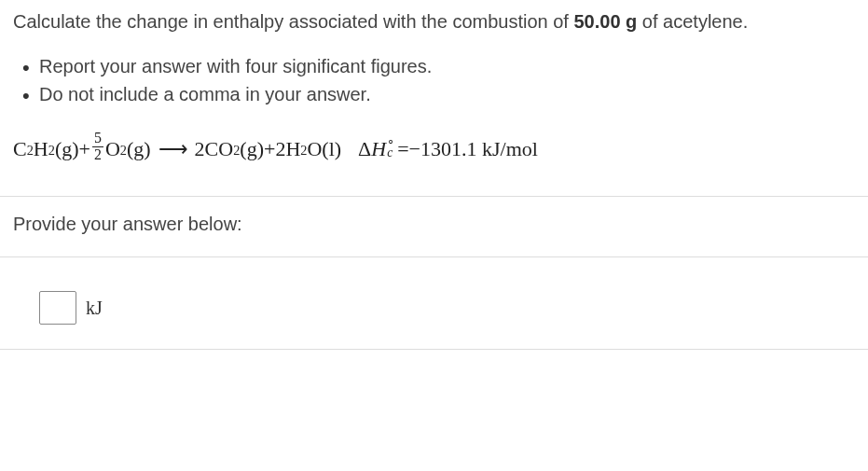 The image size is (868, 471). Describe the element at coordinates (448, 66) in the screenshot. I see `instruction-item: Report your answer with four significant…` at that location.